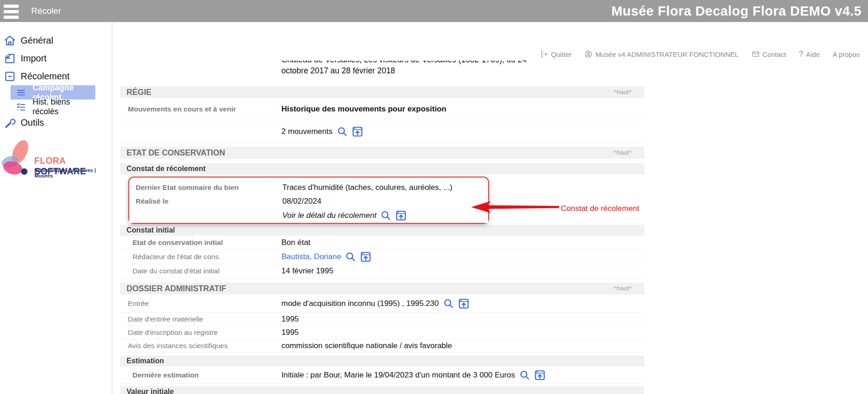 The height and width of the screenshot is (394, 868). I want to click on sidebar-item-label: Récolement, so click(45, 76).